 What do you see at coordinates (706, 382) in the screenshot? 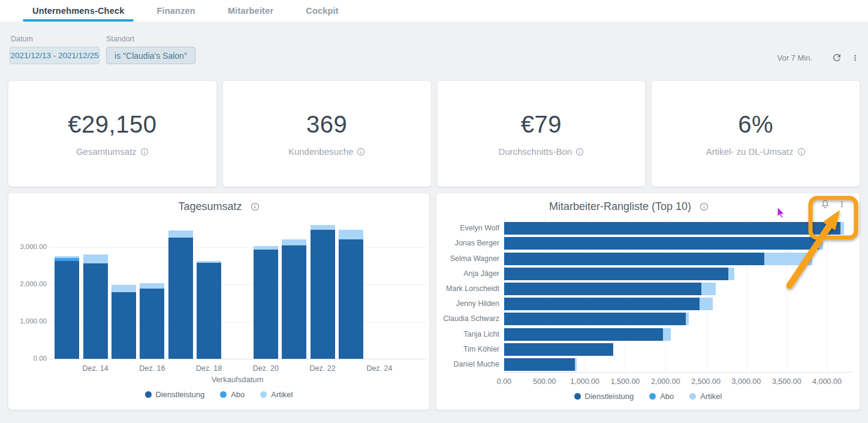
I see `x-axis-tick-label: 2,500.00` at bounding box center [706, 382].